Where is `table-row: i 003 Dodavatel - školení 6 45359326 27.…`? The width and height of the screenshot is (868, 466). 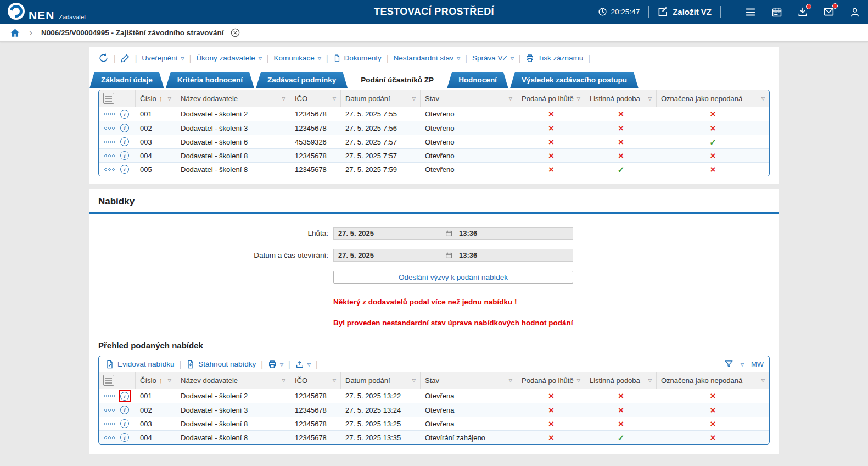 table-row: i 003 Dodavatel - školení 6 45359326 27.… is located at coordinates (434, 142).